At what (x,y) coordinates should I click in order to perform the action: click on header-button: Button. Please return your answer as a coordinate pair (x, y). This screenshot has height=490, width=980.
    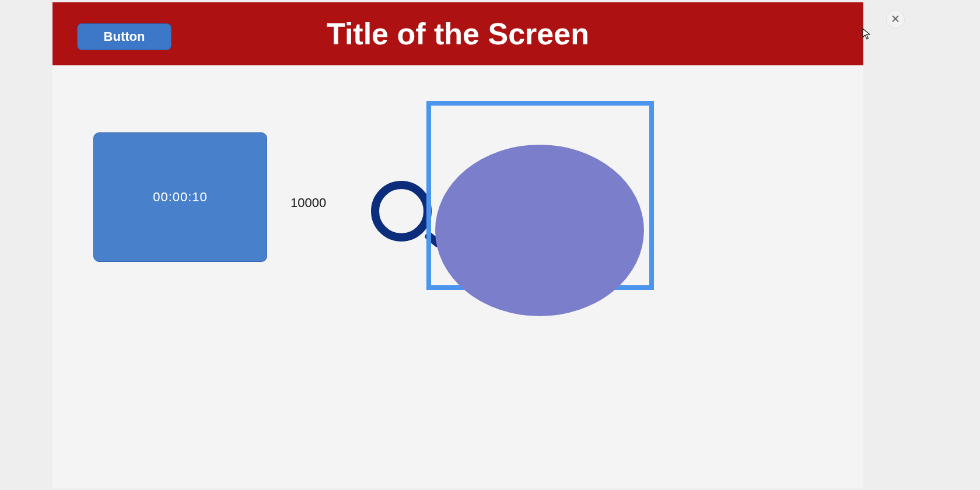
    Looking at the image, I should click on (124, 37).